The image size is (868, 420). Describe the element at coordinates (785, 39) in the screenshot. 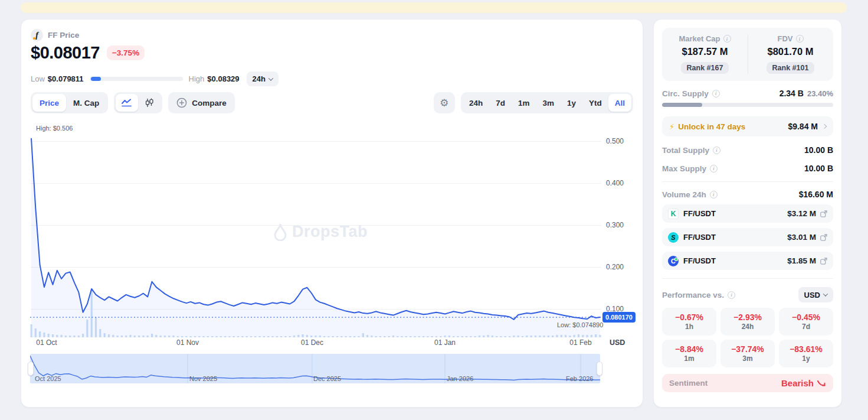

I see `fdv-label: FDV` at that location.